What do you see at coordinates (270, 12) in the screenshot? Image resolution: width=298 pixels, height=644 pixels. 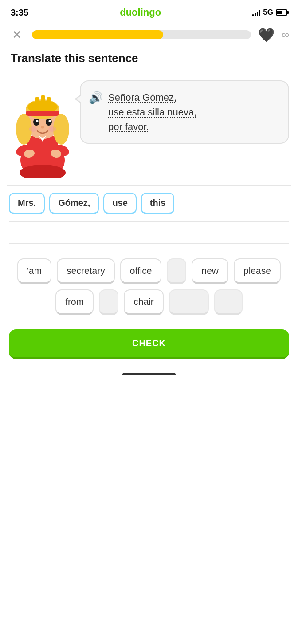 I see `status-icons: 5G` at bounding box center [270, 12].